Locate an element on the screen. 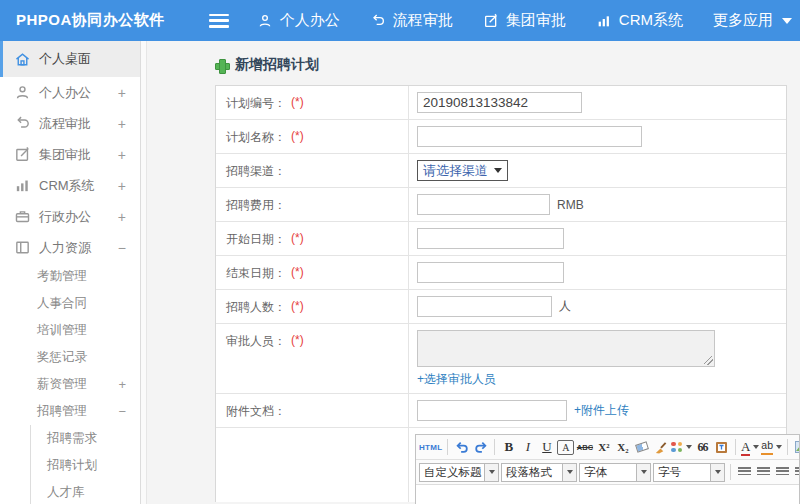 This screenshot has height=504, width=800. align-justify-icon is located at coordinates (796, 472).